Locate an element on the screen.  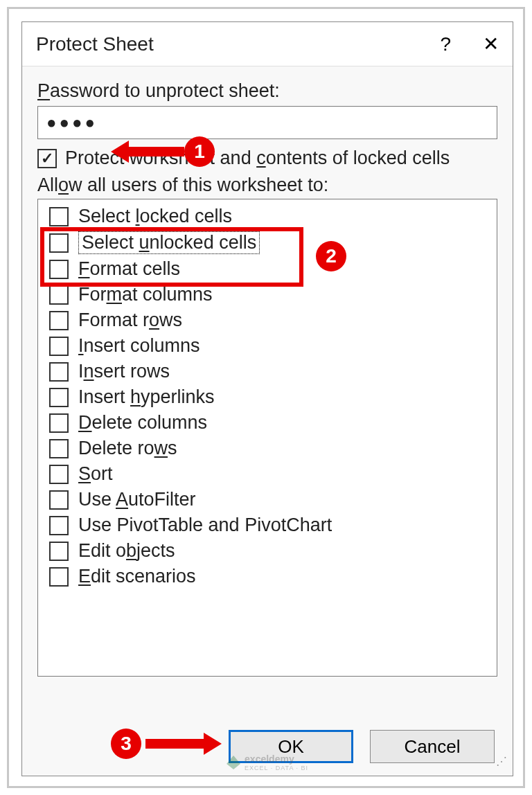
watermark: exceldemy EXCEL · DATA · BI is located at coordinates (267, 762).